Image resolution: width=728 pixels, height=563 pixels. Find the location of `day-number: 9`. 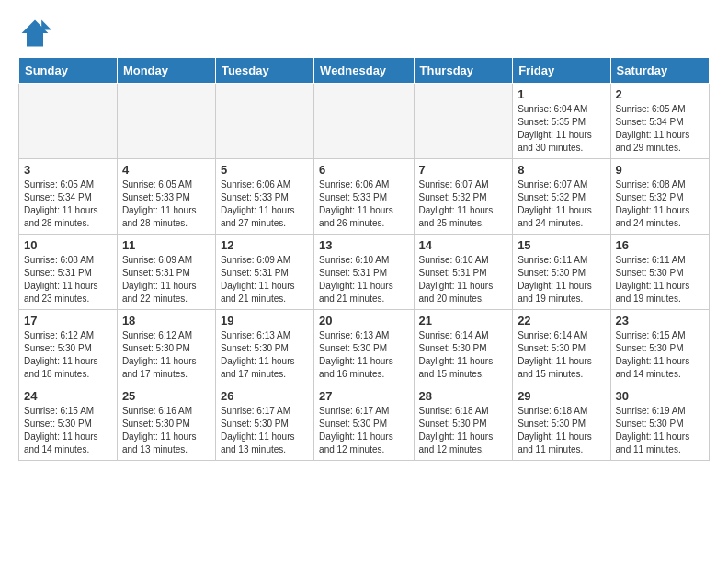

day-number: 9 is located at coordinates (660, 169).